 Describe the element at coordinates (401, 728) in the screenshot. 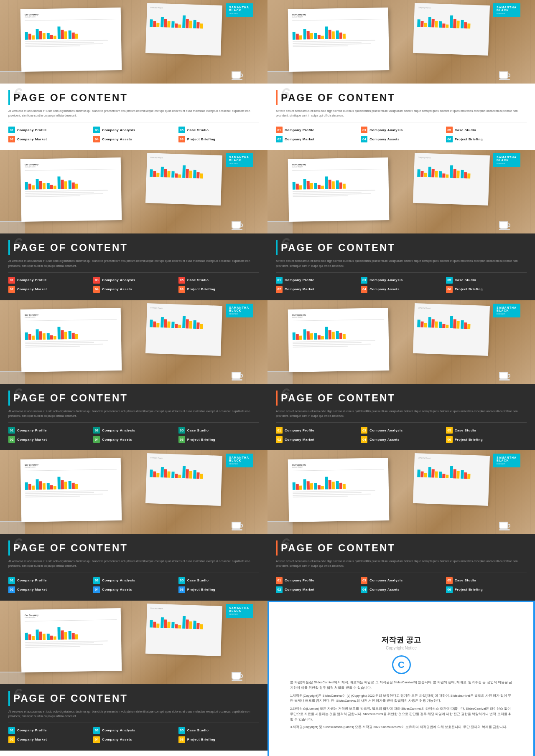

I see `copyright-section-3: 3.저작권(Copyright) 및 SlidesCarnival(Slides…` at that location.